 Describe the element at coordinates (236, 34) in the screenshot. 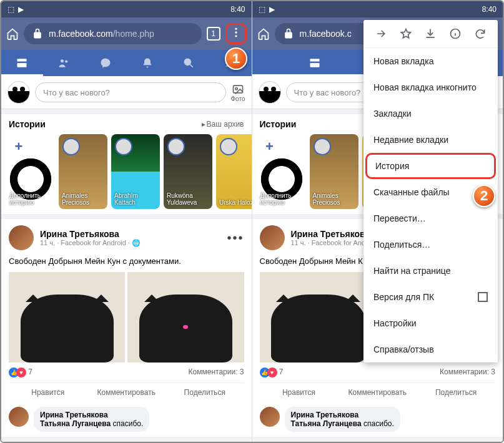

I see `browser-menu-button` at that location.